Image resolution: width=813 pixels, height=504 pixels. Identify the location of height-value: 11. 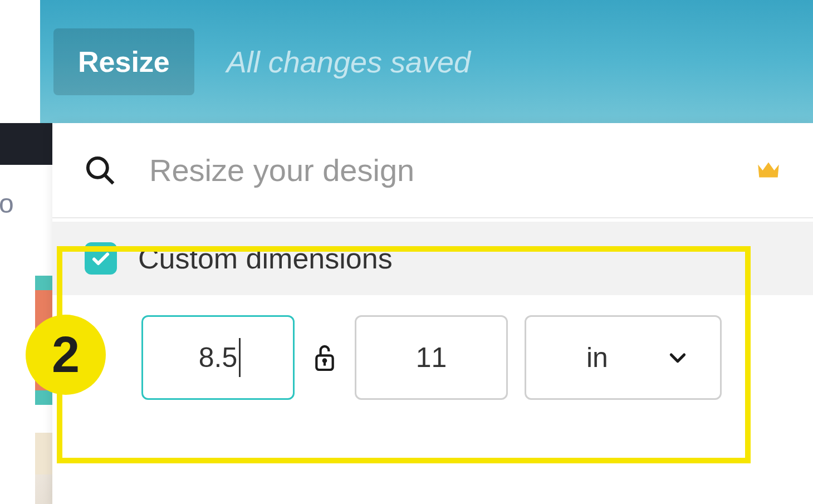
(432, 358).